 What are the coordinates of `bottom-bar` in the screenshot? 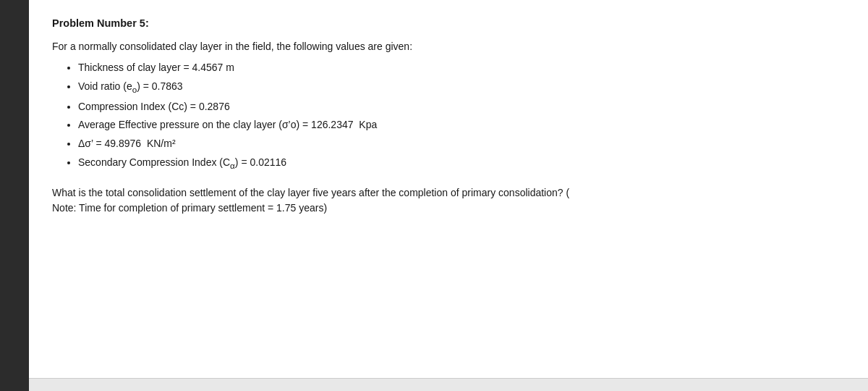 It's located at (448, 384).